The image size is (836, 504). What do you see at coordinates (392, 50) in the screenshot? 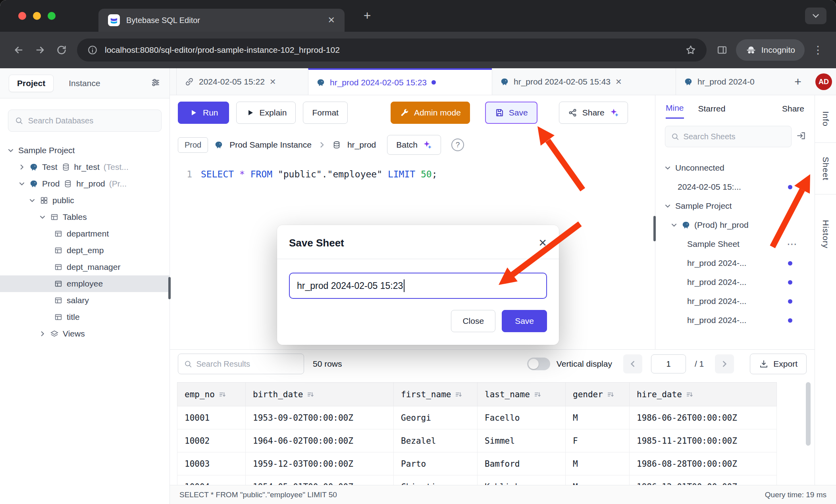
I see `url-bar: localhost:8080/sql-editor/prod-sample-in…` at bounding box center [392, 50].